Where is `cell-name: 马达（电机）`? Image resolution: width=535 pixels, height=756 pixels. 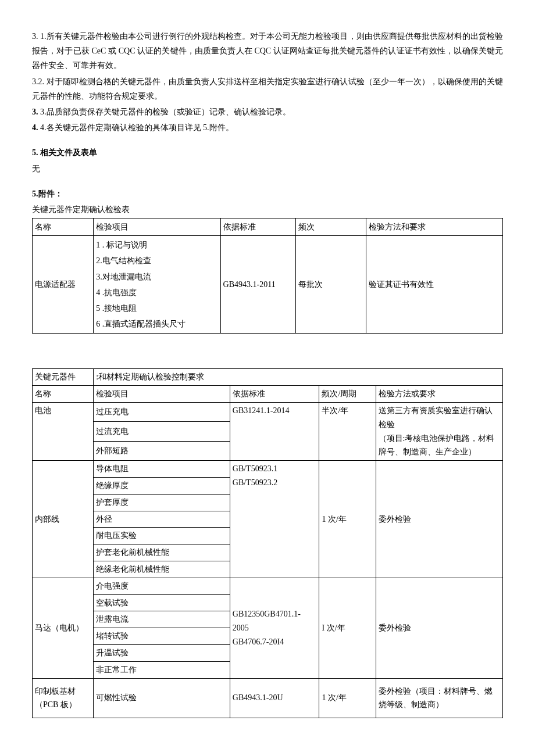
cell-name: 马达（电机） is located at coordinates (63, 628).